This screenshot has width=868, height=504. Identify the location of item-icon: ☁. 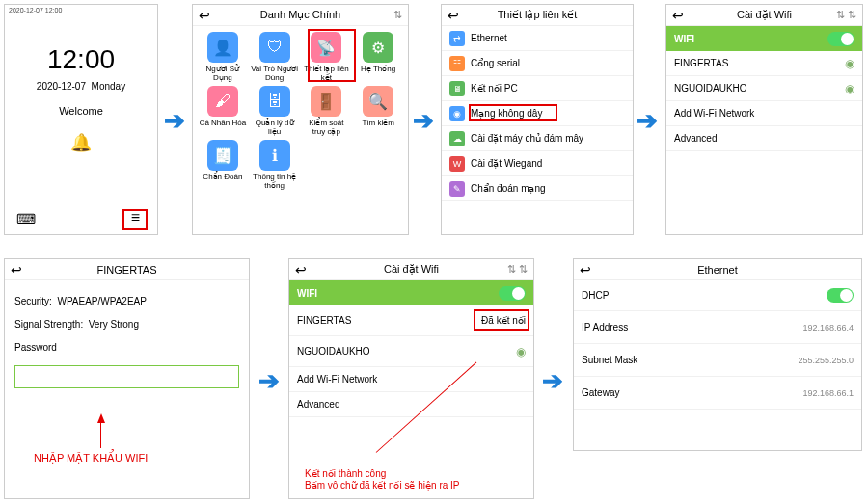
(457, 139).